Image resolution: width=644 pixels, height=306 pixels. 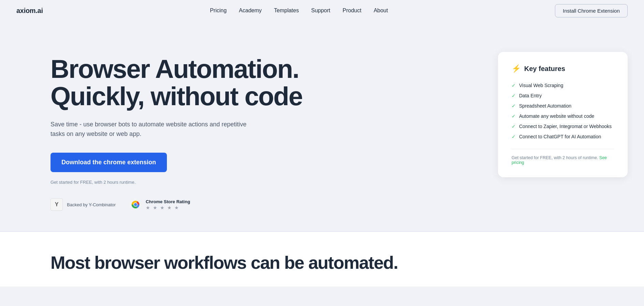 What do you see at coordinates (563, 111) in the screenshot?
I see `features-list: ✓ Visual Web Scraping ✓ Data Entry ✓ Spr…` at bounding box center [563, 111].